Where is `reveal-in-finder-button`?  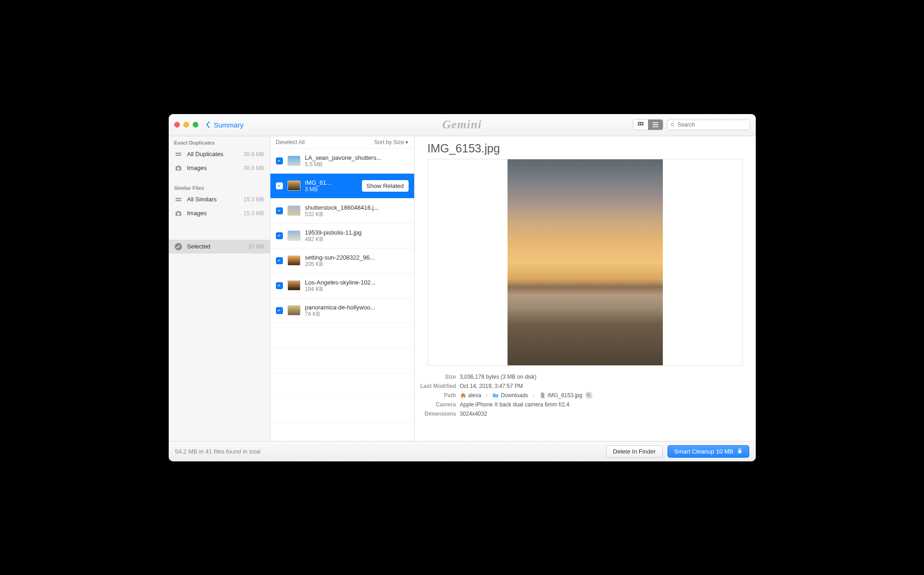
reveal-in-finder-button is located at coordinates (589, 395).